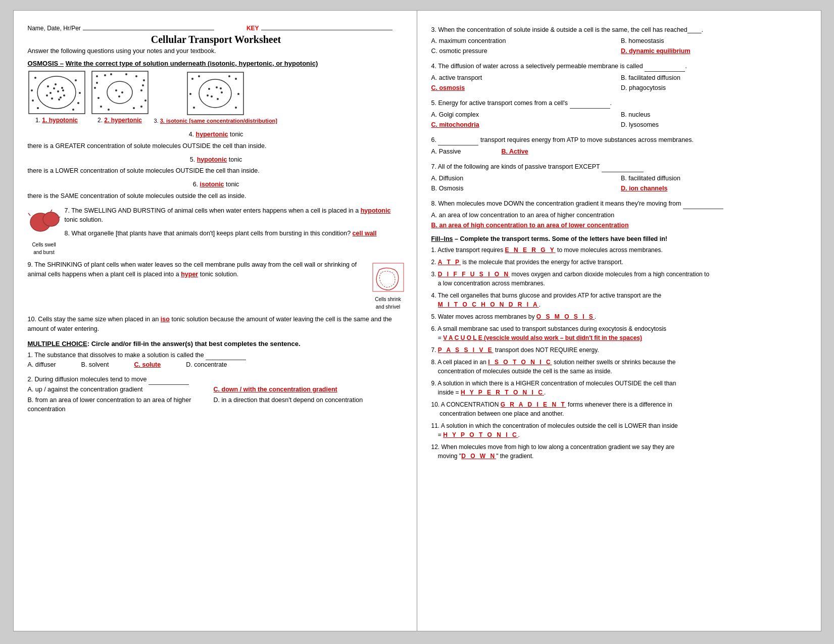 This screenshot has height=644, width=834. Describe the element at coordinates (620, 367) in the screenshot. I see `fill8: 8. A cell placed in an I S O T O N I C s…` at that location.